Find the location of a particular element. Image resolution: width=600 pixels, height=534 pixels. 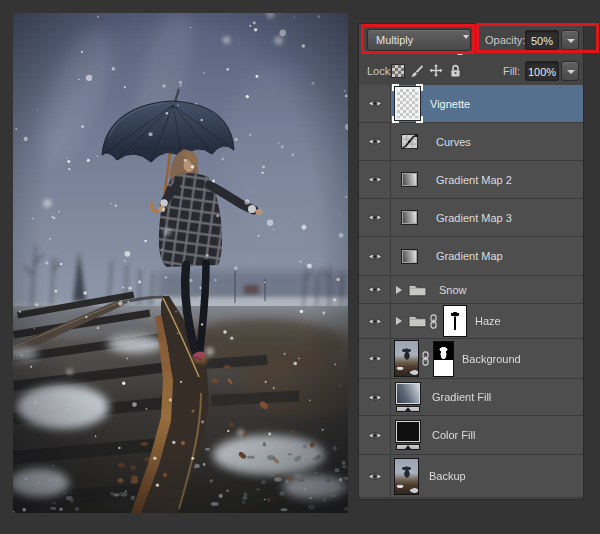

curves-icon is located at coordinates (410, 142).